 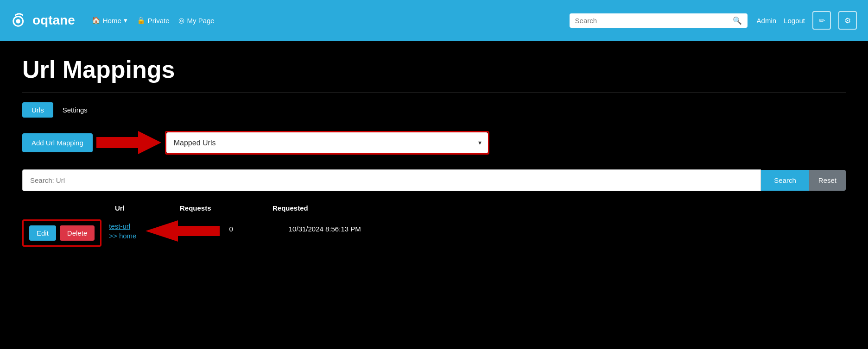 What do you see at coordinates (226, 208) in the screenshot?
I see `col-header-requests: Requests` at bounding box center [226, 208].